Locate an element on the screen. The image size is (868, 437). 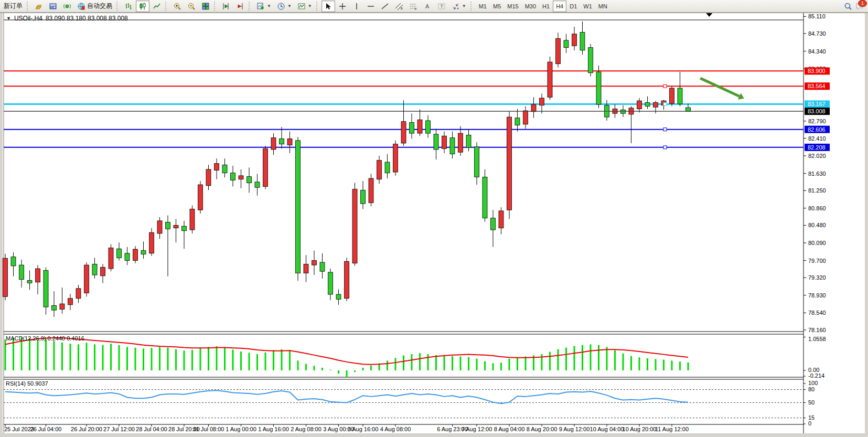
cursor-tool-button is located at coordinates (328, 6).